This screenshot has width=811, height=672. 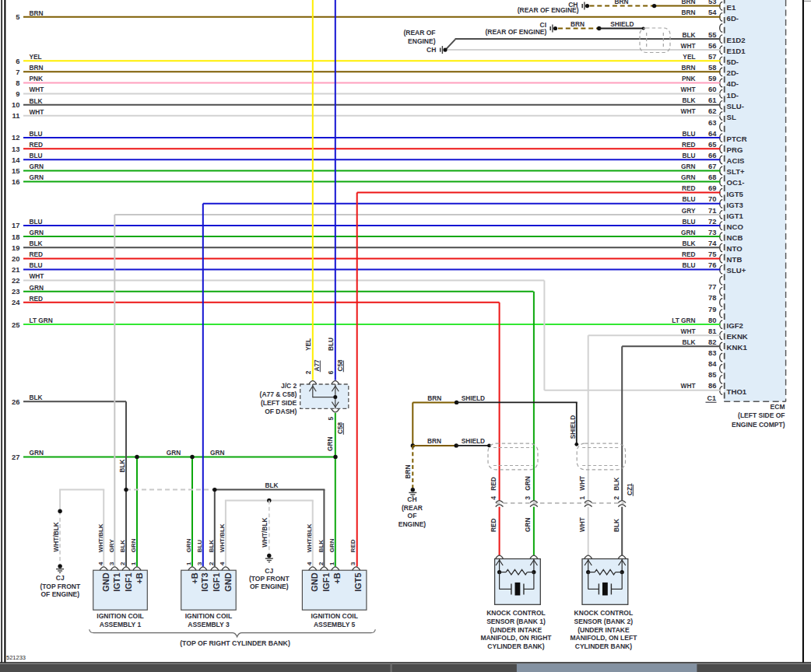 I want to click on svg-text: (UNDER INTAKE, so click(x=517, y=630).